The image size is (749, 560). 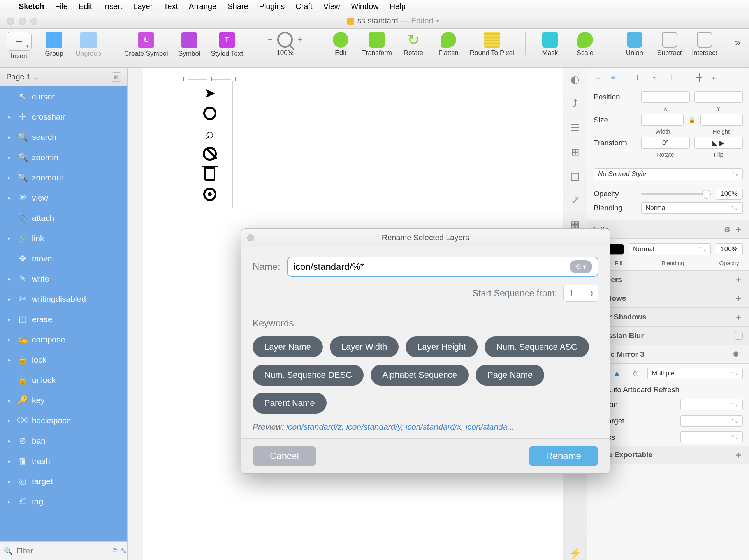 What do you see at coordinates (729, 194) in the screenshot?
I see `opacity-value: 100%` at bounding box center [729, 194].